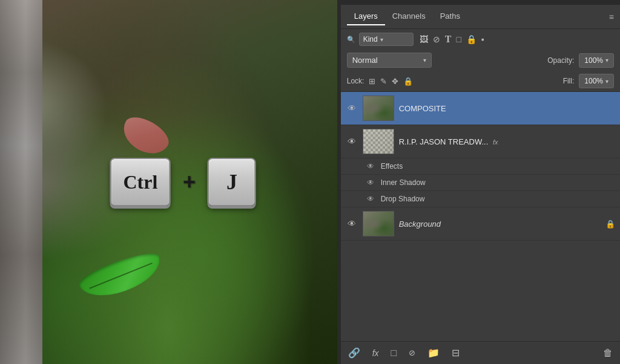 This screenshot has width=620, height=364. I want to click on fill-chevron-icon: ▾, so click(607, 81).